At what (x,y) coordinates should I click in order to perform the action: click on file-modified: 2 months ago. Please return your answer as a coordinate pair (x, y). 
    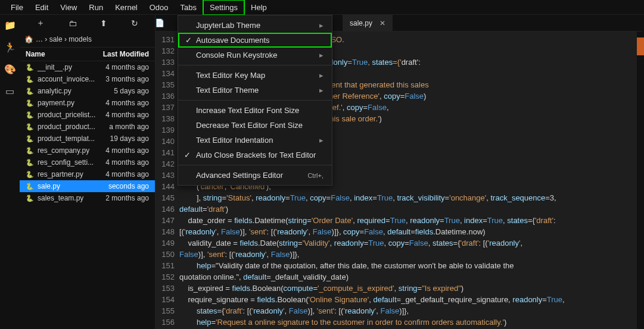
    Looking at the image, I should click on (127, 198).